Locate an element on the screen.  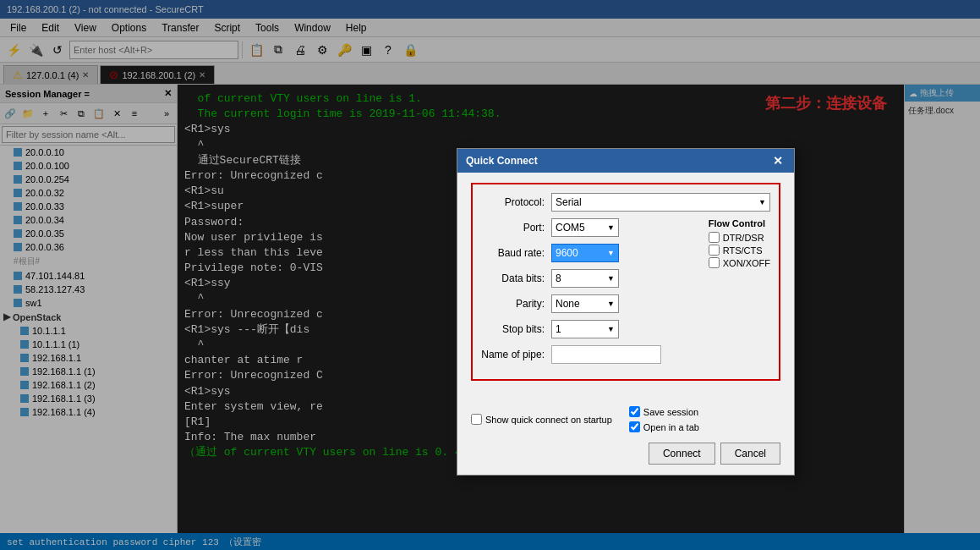
protocol-row: Protocol: Serial ▼ is located at coordinates (626, 202).